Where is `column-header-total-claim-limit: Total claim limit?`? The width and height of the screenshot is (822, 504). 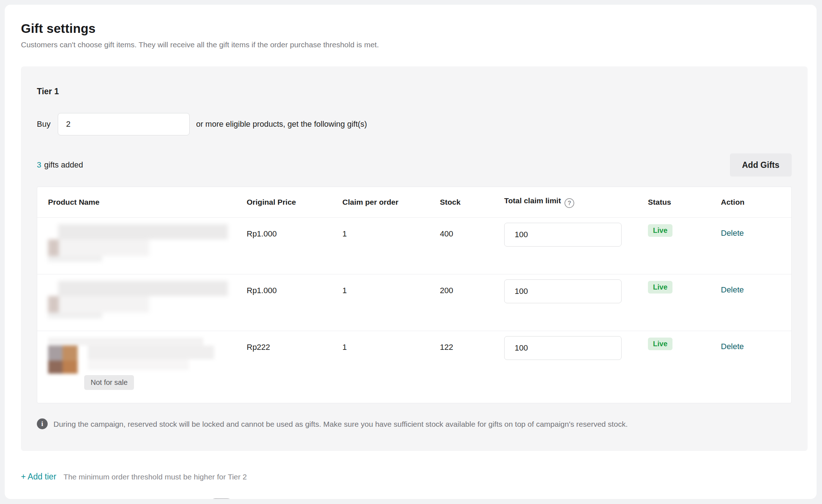 column-header-total-claim-limit: Total claim limit? is located at coordinates (576, 202).